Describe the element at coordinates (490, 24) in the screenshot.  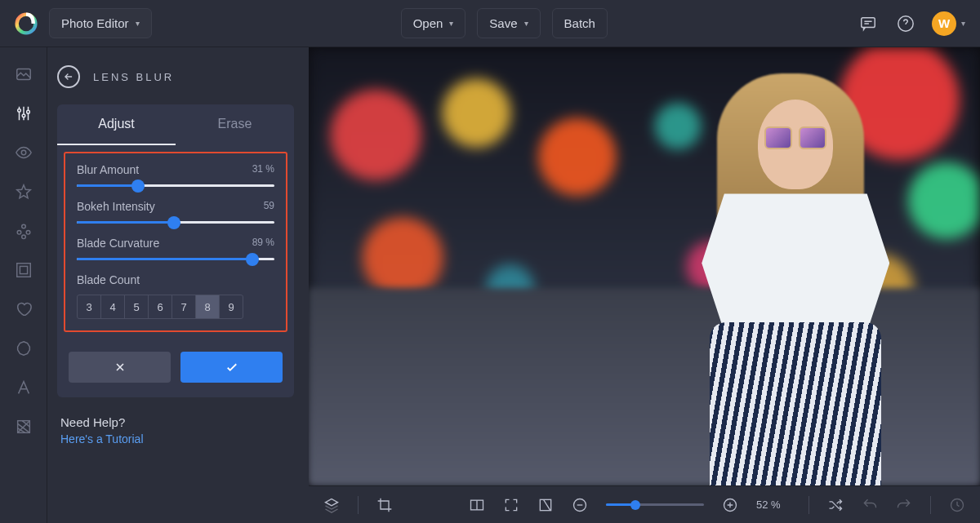
I see `app-header: Photo Editor ▾ Open ▾ Save ▾ Batch W ▾` at that location.